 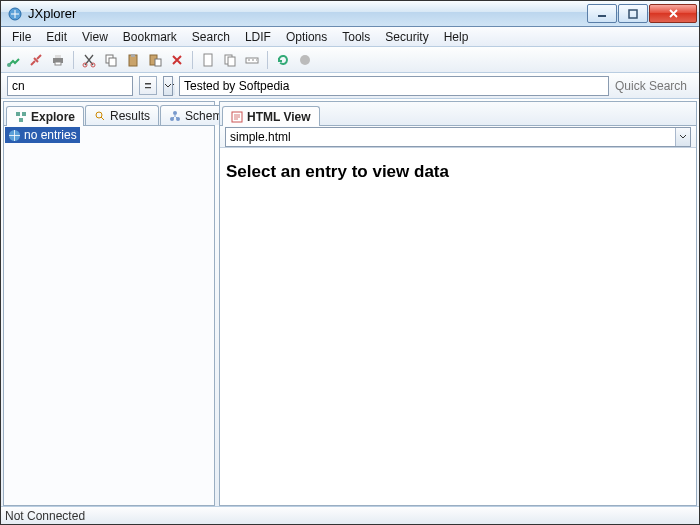 What do you see at coordinates (394, 86) in the screenshot?
I see `filter-input` at bounding box center [394, 86].